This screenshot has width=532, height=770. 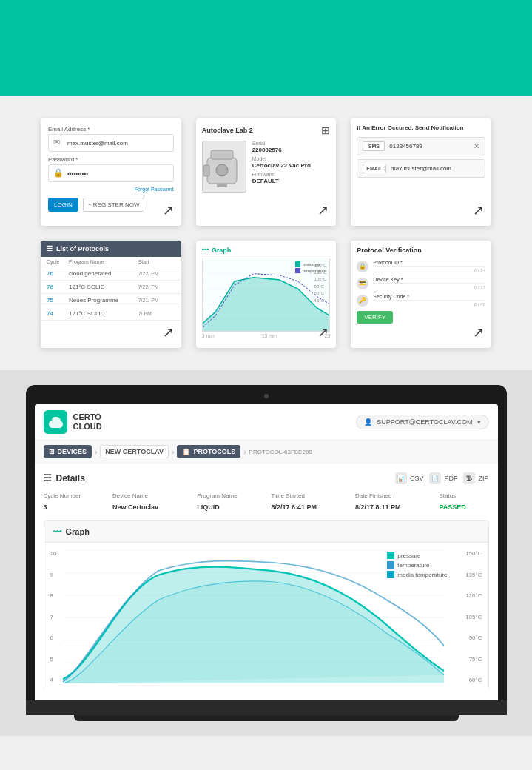 I want to click on y-left-5: 5, so click(x=53, y=659).